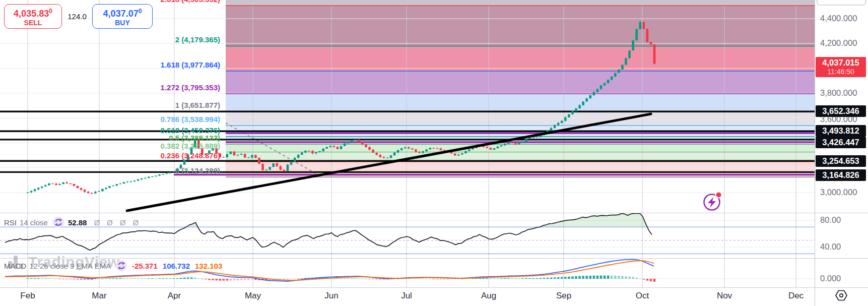  I want to click on month-label-jun: Jun, so click(331, 296).